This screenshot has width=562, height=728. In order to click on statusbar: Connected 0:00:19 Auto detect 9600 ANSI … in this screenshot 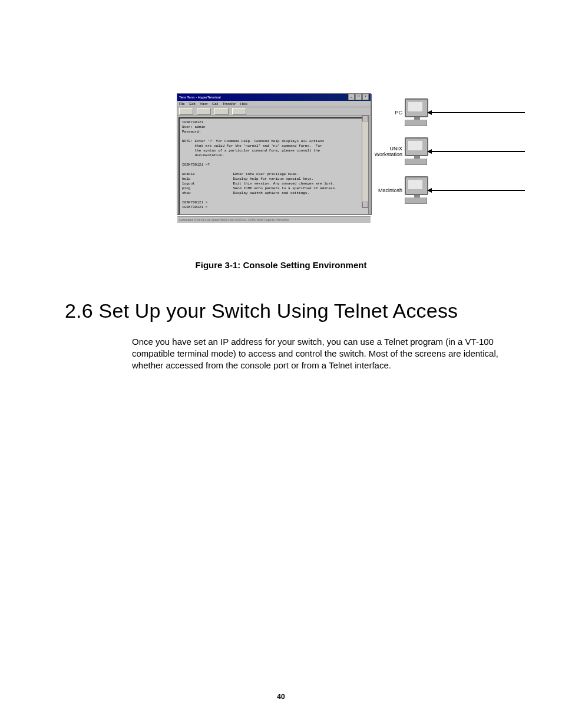, I will do `click(274, 219)`.